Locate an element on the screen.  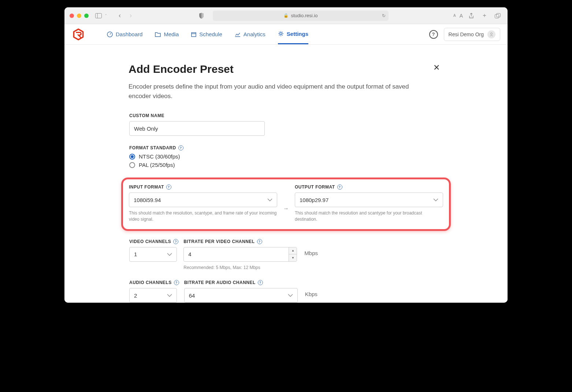
video-channels-label: Video Channels is located at coordinates (150, 242).